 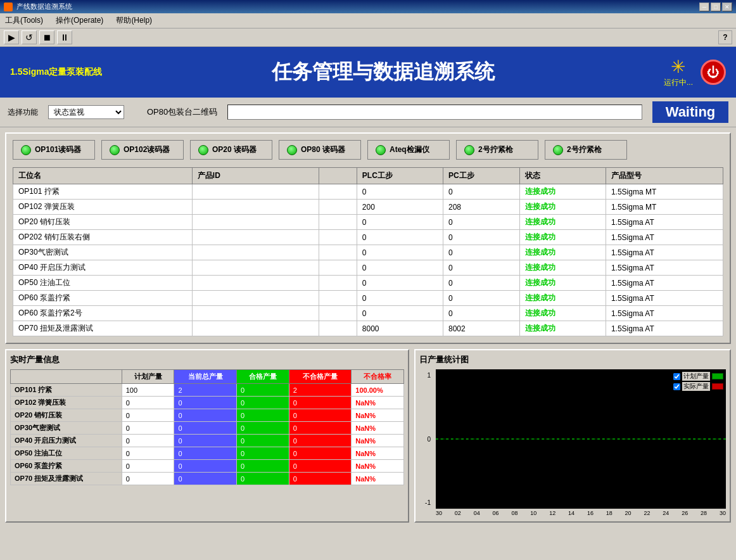 What do you see at coordinates (29, 37) in the screenshot?
I see `toolbar-refresh: ↺` at bounding box center [29, 37].